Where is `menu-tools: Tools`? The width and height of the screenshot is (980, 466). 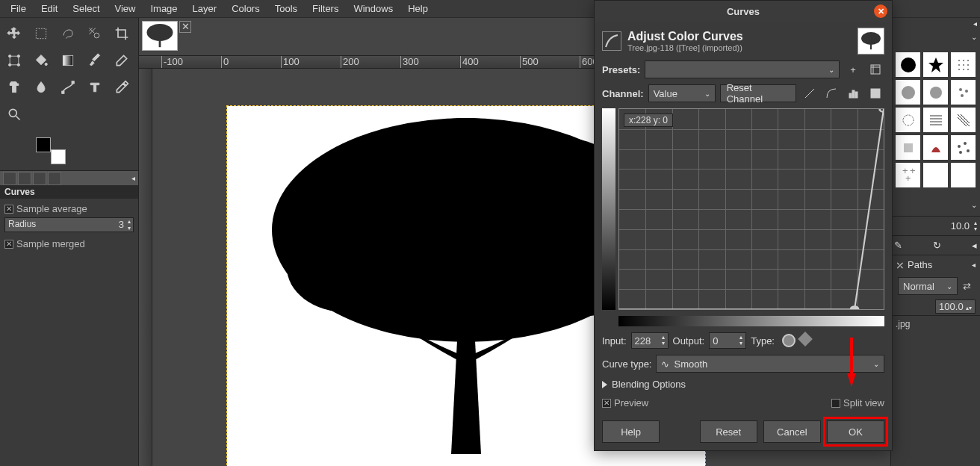
menu-tools: Tools is located at coordinates (286, 9).